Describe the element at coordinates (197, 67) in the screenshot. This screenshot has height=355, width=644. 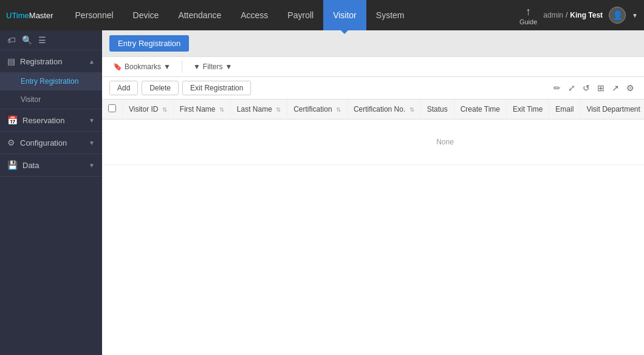
I see `filter-icon: ▼` at that location.